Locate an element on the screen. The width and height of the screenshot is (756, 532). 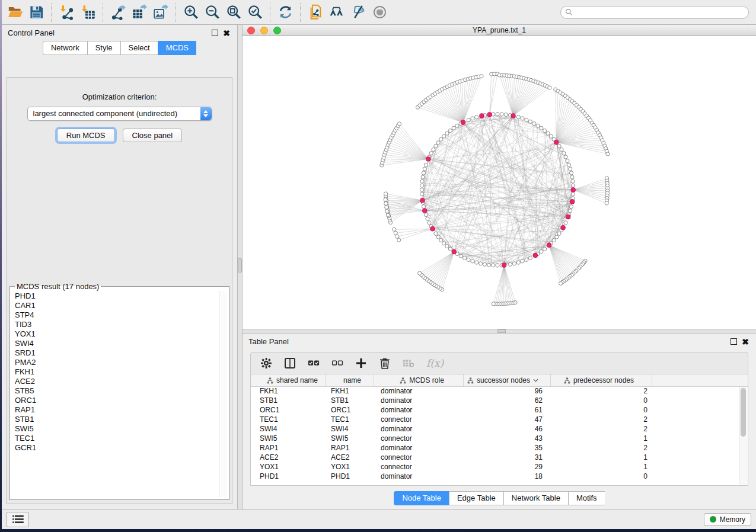
control-panel-tab: Network is located at coordinates (65, 48).